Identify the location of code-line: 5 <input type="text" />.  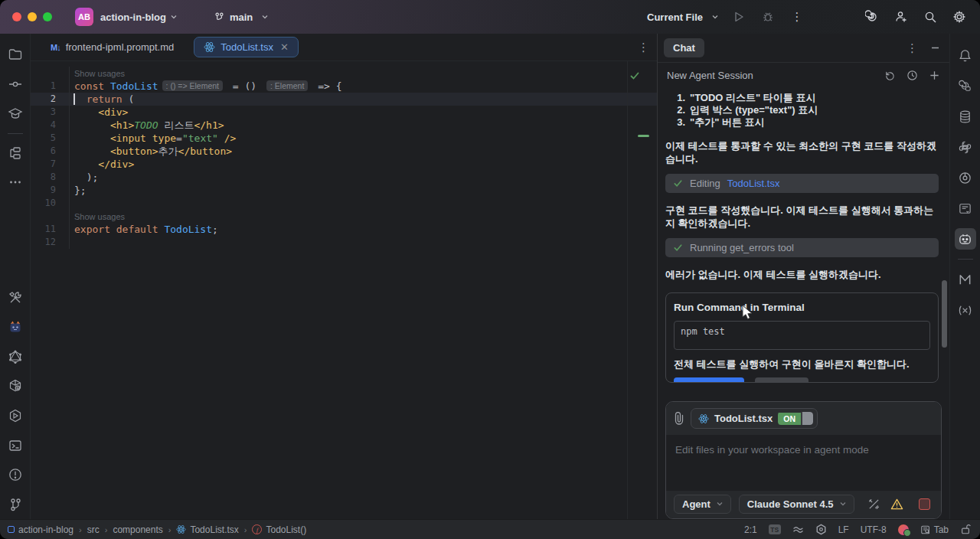
(344, 138).